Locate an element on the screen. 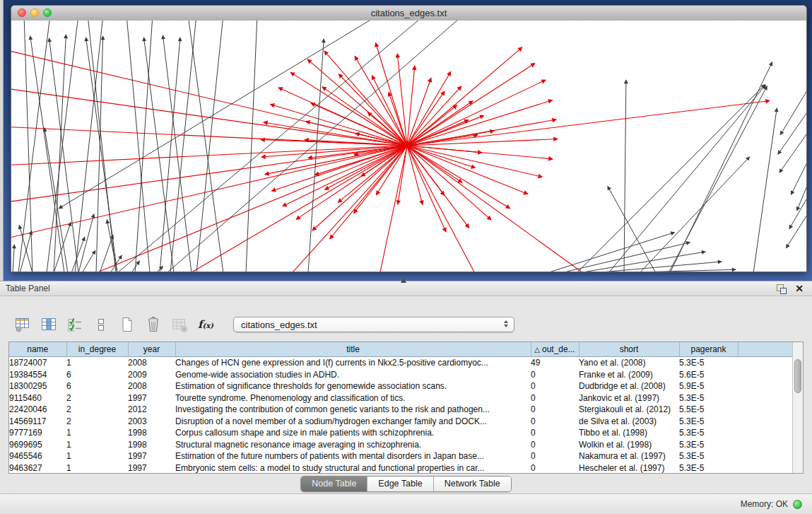 Image resolution: width=812 pixels, height=514 pixels. table-row: 1456911722003Disruption of a novel membe… is located at coordinates (401, 421).